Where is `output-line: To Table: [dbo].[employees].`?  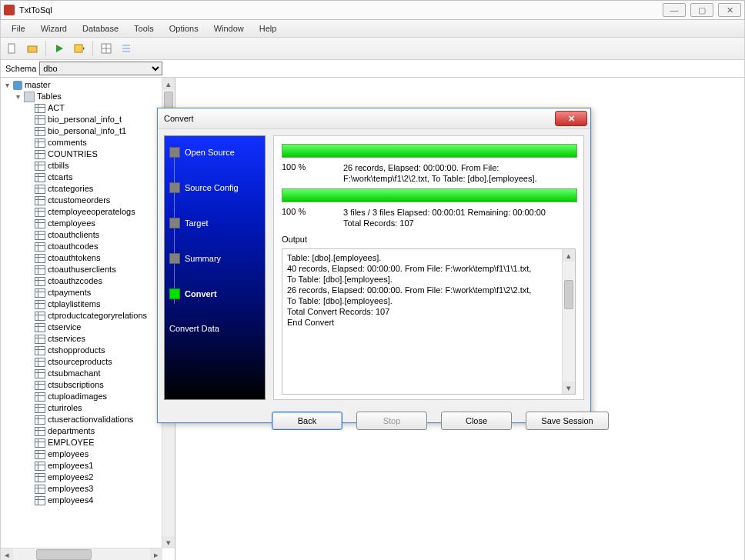
output-line: To Table: [dbo].[employees]. is located at coordinates (429, 279).